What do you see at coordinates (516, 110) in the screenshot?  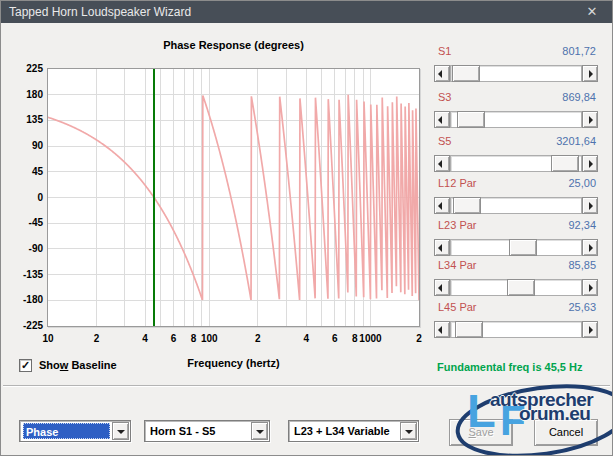 I see `slider-row-s3: S3869,84` at bounding box center [516, 110].